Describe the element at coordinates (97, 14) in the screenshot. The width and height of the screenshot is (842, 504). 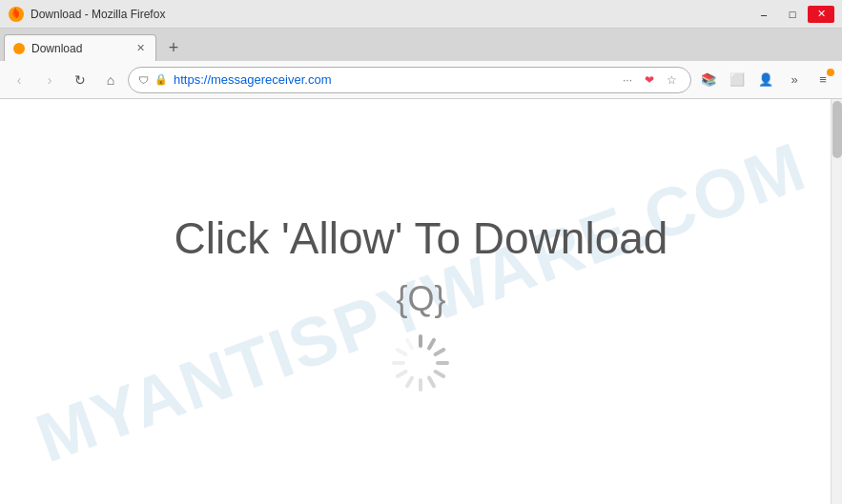
I see `titlebar-title: Download - Mozilla Firefox` at that location.